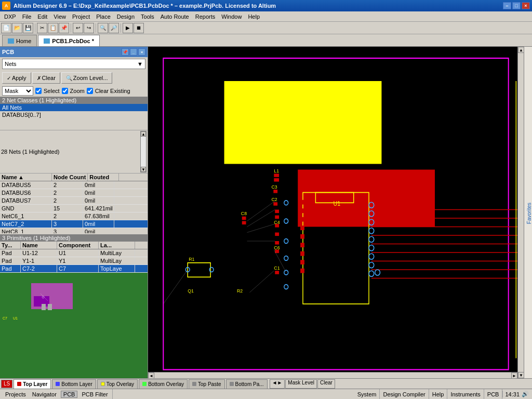 The width and height of the screenshot is (532, 399). Describe the element at coordinates (206, 17) in the screenshot. I see `menu-reports: Reports` at that location.